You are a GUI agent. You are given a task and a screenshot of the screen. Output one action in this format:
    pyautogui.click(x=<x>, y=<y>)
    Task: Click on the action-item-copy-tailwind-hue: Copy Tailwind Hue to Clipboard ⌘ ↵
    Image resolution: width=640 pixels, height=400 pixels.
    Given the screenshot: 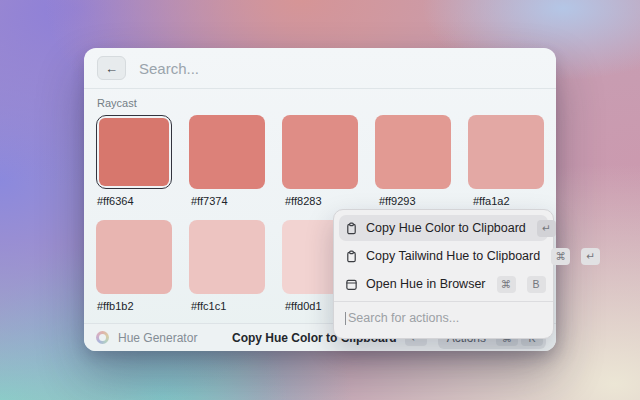 What is the action you would take?
    pyautogui.click(x=444, y=256)
    